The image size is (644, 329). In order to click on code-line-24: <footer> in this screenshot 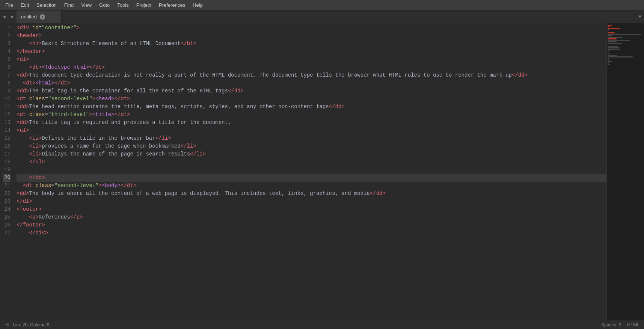, I will do `click(312, 210)`.